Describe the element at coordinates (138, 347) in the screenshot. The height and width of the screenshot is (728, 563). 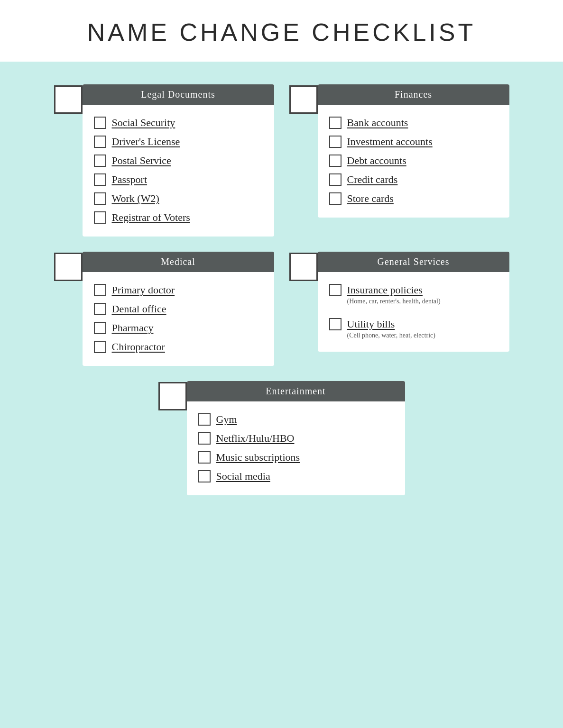
I see `item-label: Chiropractor` at that location.